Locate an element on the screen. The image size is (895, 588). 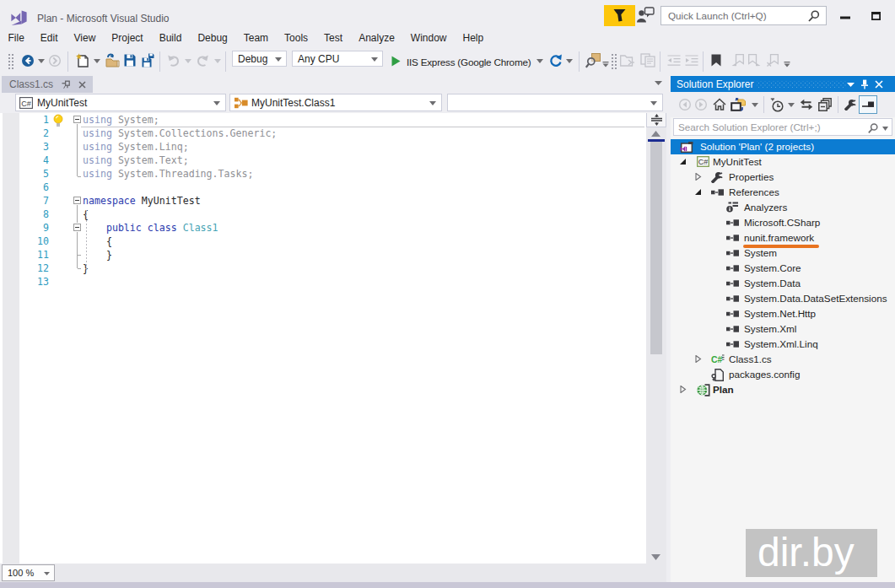
menu-tools: Tools is located at coordinates (297, 38).